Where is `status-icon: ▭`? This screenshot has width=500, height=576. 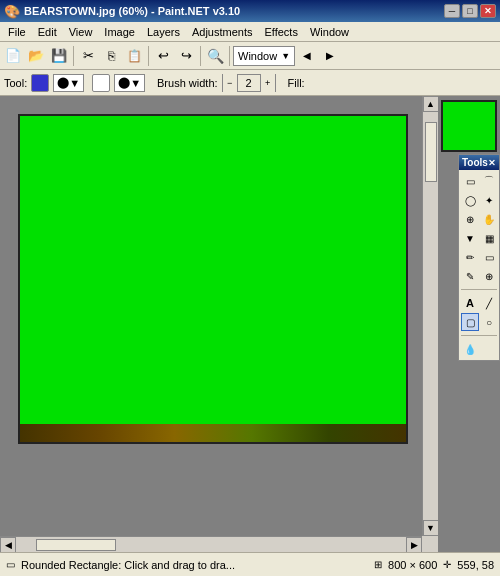 status-icon: ▭ is located at coordinates (10, 564).